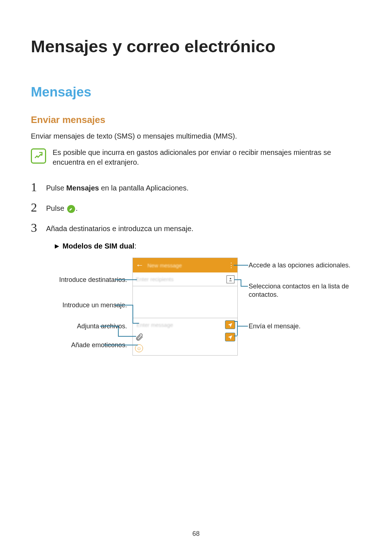  I want to click on note-text: Es posible que incurra en gastos adicion…, so click(207, 157).